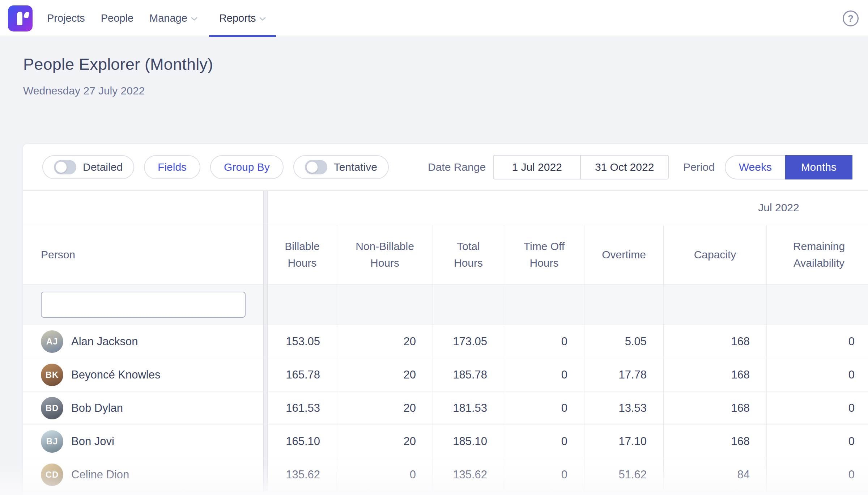 This screenshot has height=495, width=868. I want to click on period-segmented-control: Weeks Months, so click(788, 167).